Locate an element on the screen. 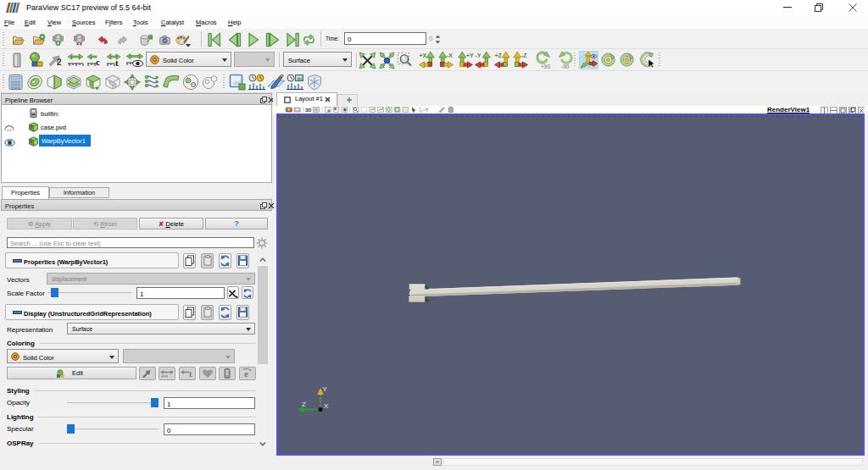  svg-text: Y is located at coordinates (326, 390).